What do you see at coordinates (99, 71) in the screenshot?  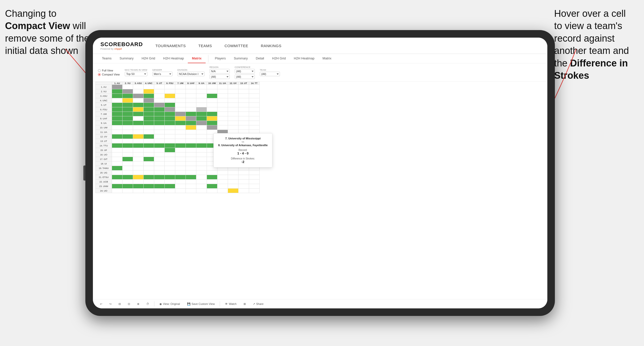 I see `full-view-radio` at bounding box center [99, 71].